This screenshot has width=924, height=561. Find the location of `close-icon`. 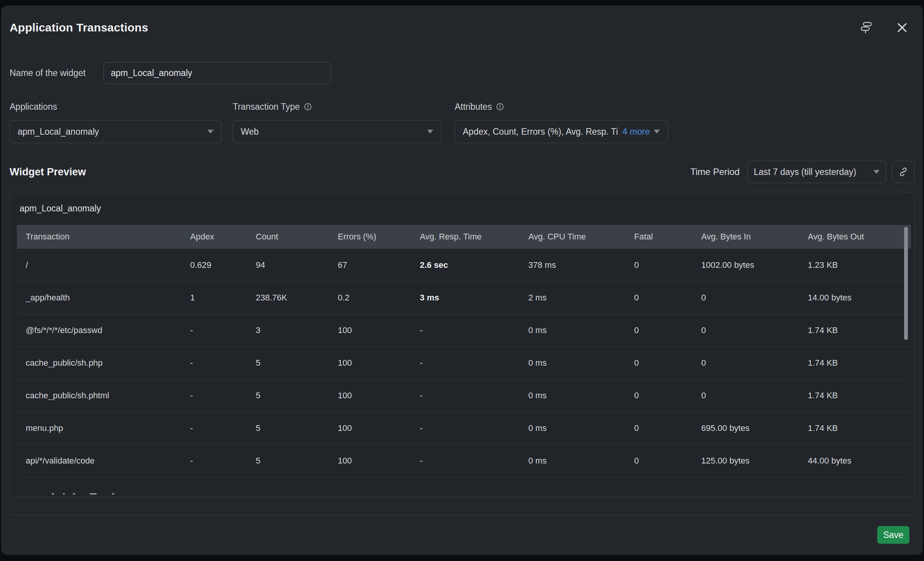

close-icon is located at coordinates (902, 28).